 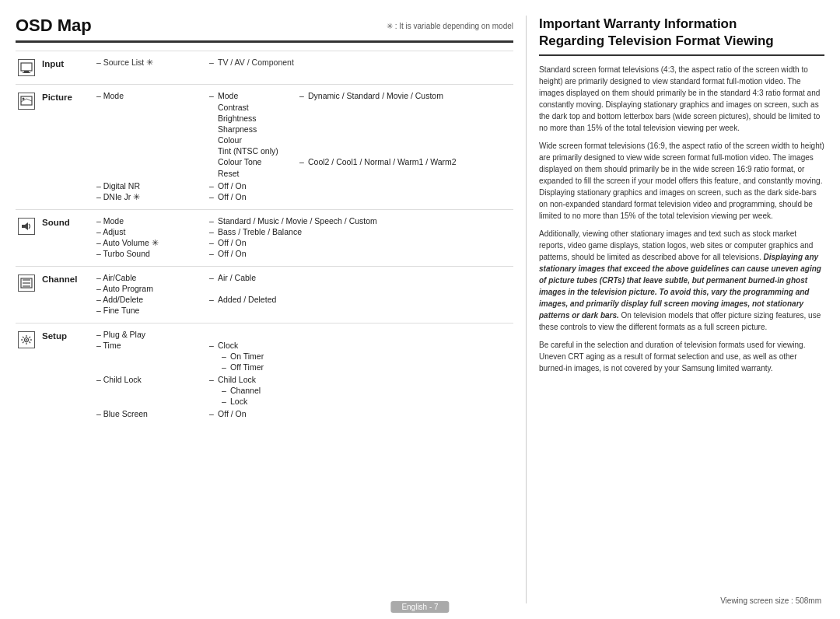 What do you see at coordinates (54, 26) in the screenshot?
I see `osd-title: OSD Map` at bounding box center [54, 26].